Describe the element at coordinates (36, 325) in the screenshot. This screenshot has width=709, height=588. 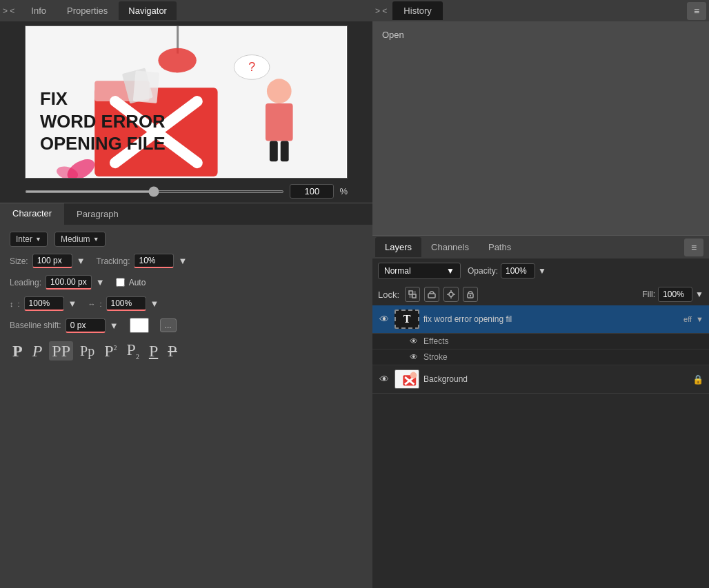
I see `baseline-label: Baseline shift:` at that location.